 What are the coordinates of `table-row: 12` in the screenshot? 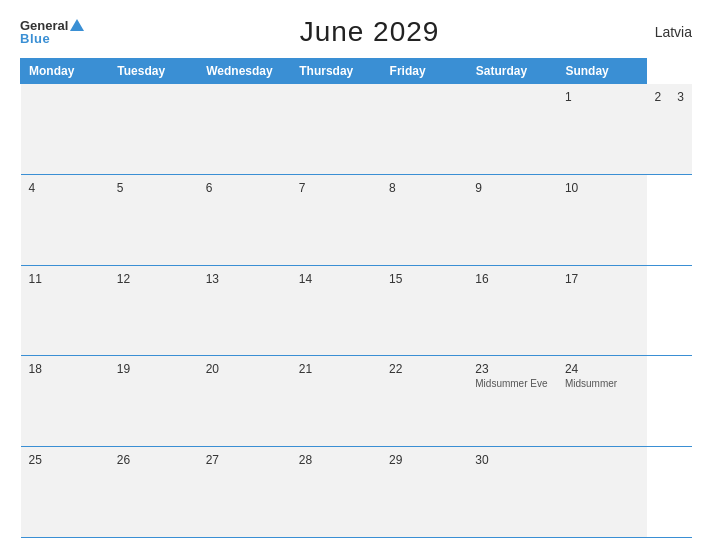 It's located at (154, 310).